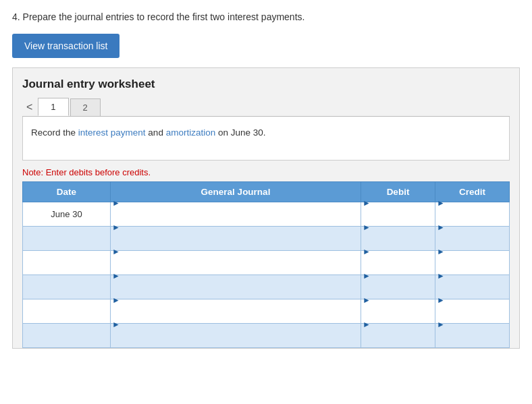 This screenshot has width=532, height=404. What do you see at coordinates (116, 276) in the screenshot?
I see `arrow-icon-4: ►` at bounding box center [116, 276].